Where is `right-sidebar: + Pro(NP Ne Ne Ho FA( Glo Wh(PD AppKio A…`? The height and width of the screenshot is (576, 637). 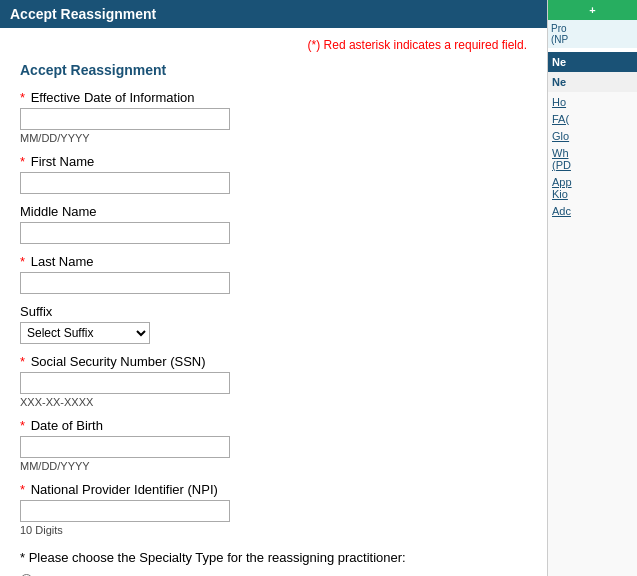
right-sidebar: + Pro(NP Ne Ne Ho FA( Glo Wh(PD AppKio A… is located at coordinates (592, 288).